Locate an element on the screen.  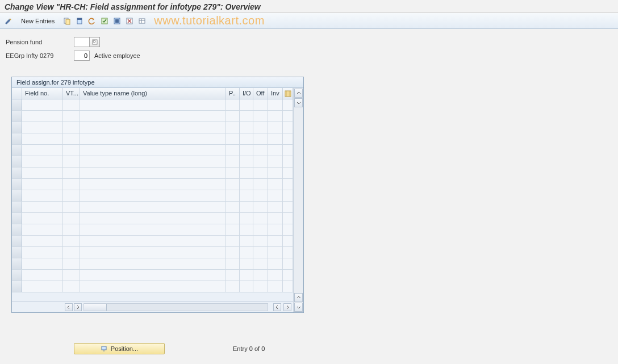
column-inv: Inv is located at coordinates (275, 93).